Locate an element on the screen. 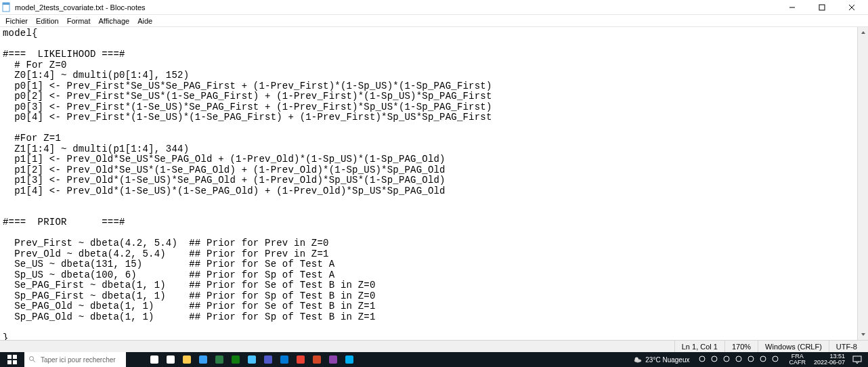 This screenshot has width=868, height=367. lang-secondary: CAFR is located at coordinates (798, 363).